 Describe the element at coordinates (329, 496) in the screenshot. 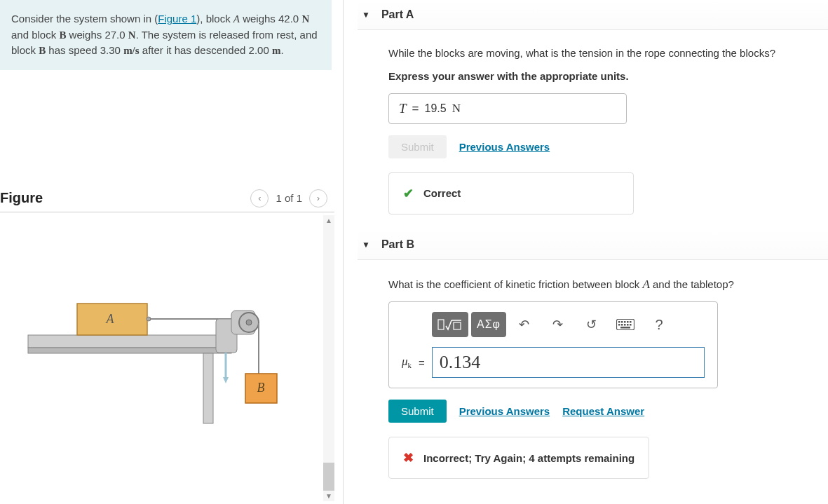

I see `scroll-down-icon: ▼` at that location.